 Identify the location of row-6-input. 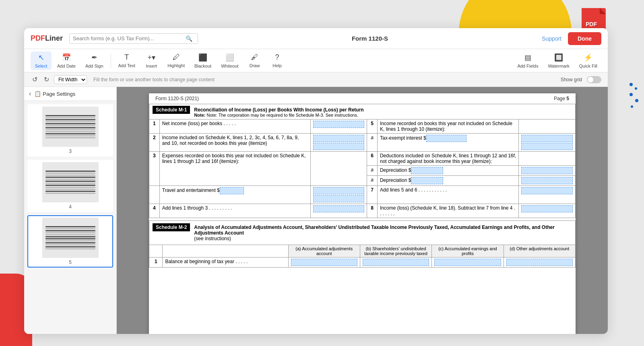
(547, 159).